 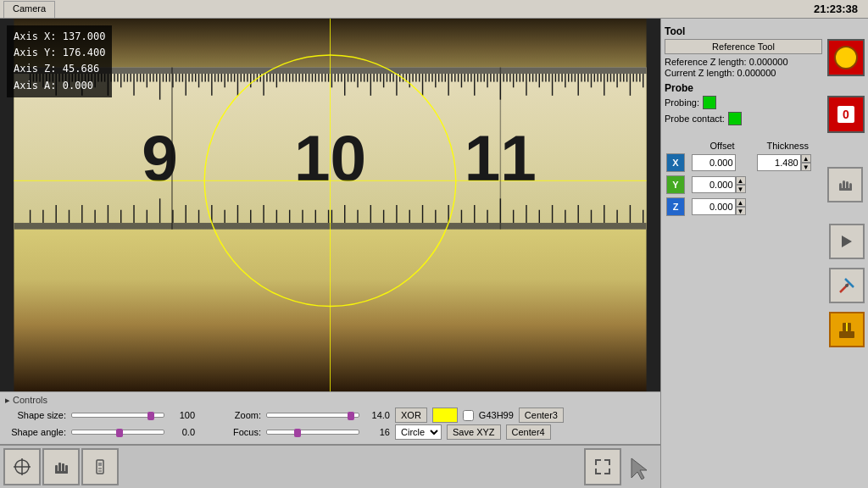 What do you see at coordinates (714, 163) in the screenshot?
I see `x-offset-input: 0.000` at bounding box center [714, 163].